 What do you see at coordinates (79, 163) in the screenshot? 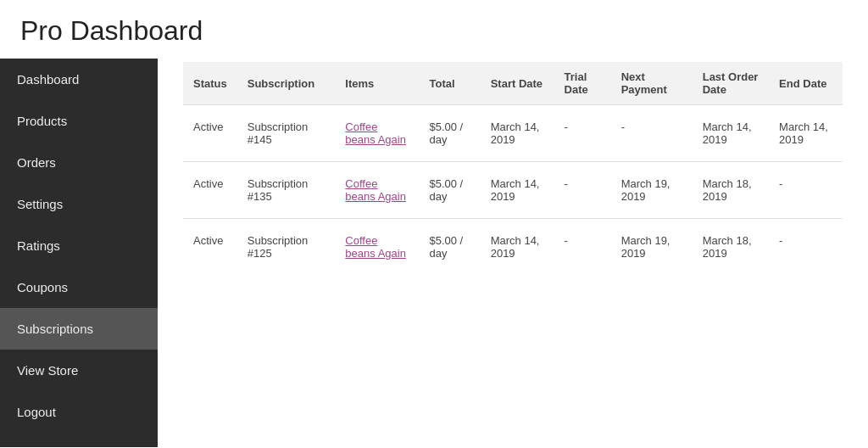
I see `sidebar-item-orders: Orders` at bounding box center [79, 163].